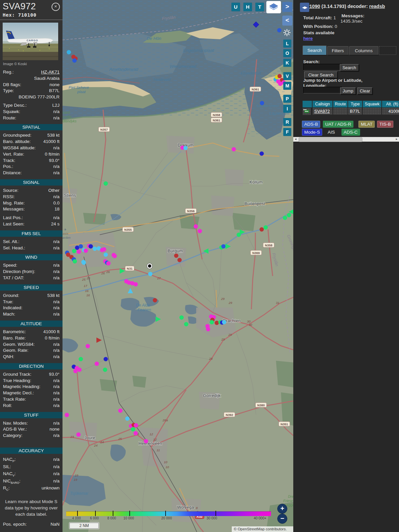 This screenshot has width=399, height=532. I want to click on aircraft-photo: CARGO, so click(31, 41).